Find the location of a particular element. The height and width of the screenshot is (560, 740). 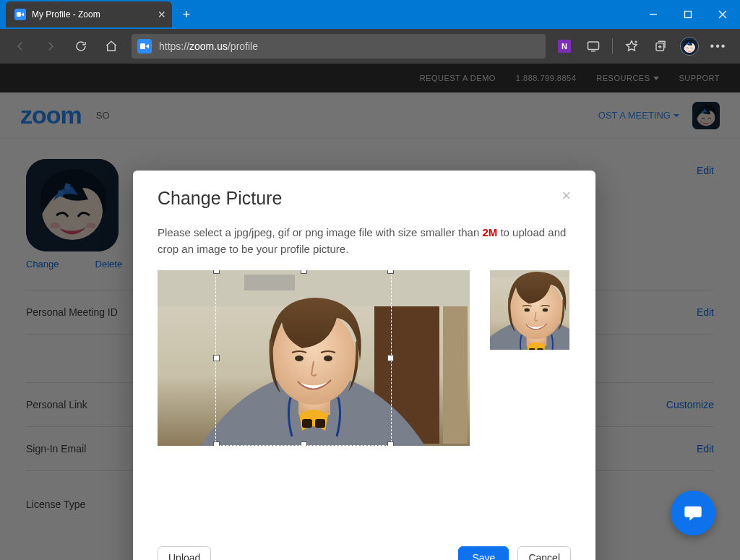

site-favicon-icon is located at coordinates (145, 46).